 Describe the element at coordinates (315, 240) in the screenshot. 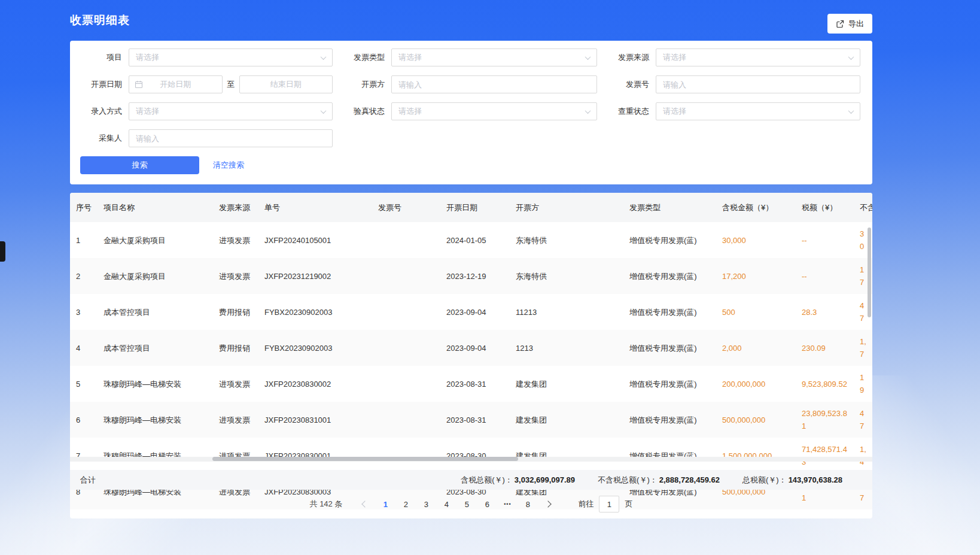

I see `cell: JXFP20240105001` at that location.